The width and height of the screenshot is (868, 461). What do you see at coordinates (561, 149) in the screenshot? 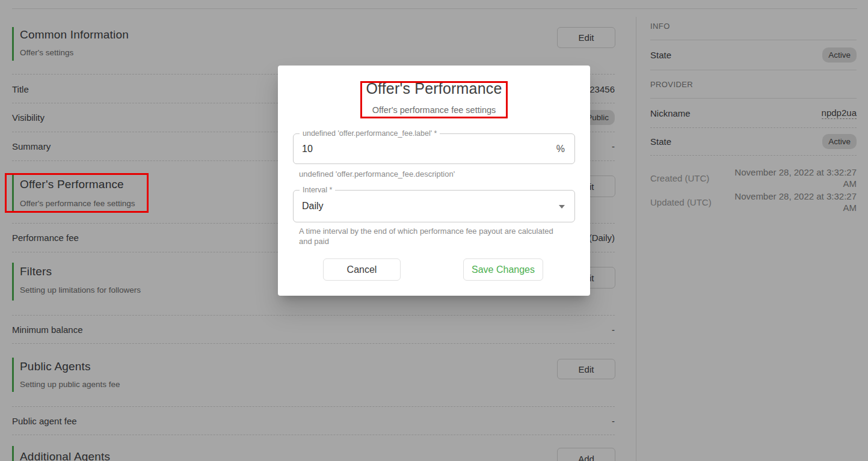
I see `percent-suffix: %` at bounding box center [561, 149].